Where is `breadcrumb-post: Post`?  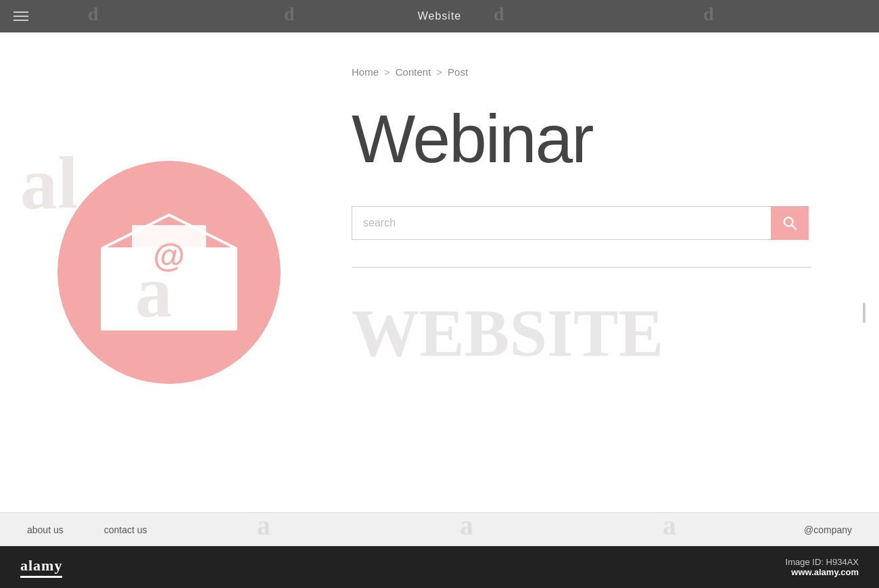 breadcrumb-post: Post is located at coordinates (458, 72).